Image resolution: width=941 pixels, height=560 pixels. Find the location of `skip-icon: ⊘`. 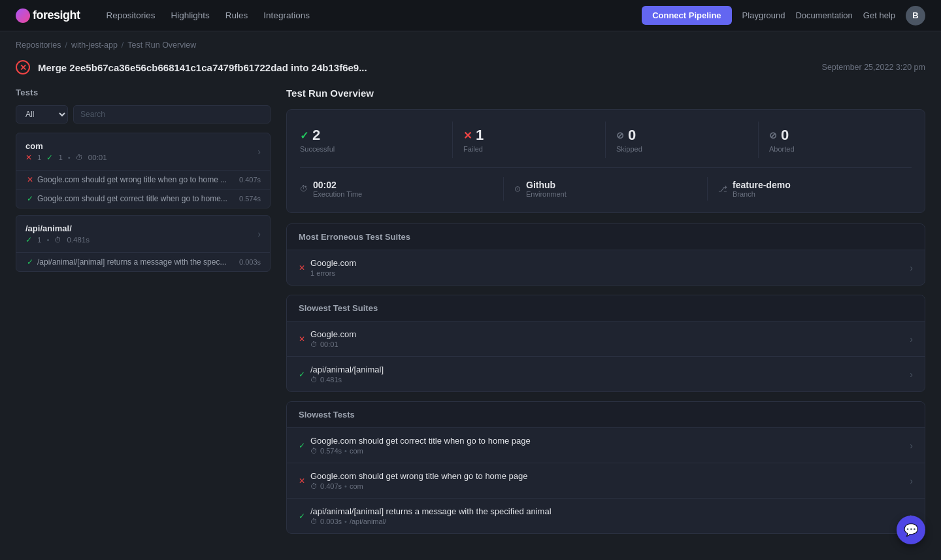

skip-icon: ⊘ is located at coordinates (620, 135).